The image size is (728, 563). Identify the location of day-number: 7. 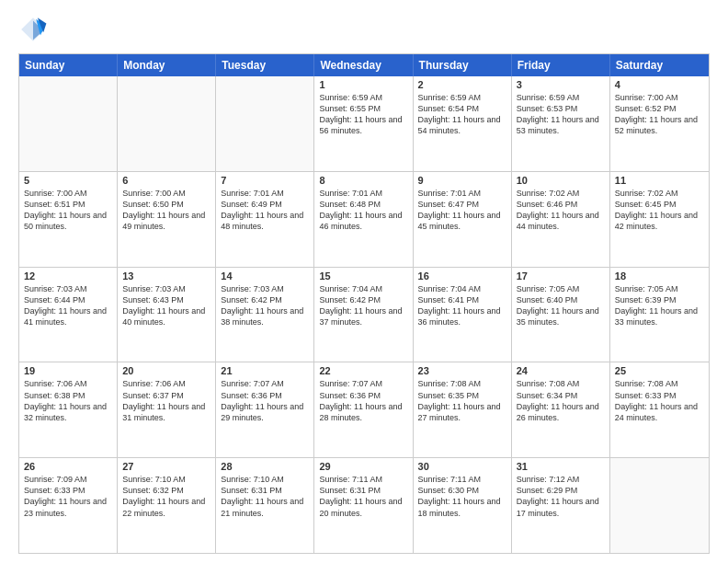
(265, 180).